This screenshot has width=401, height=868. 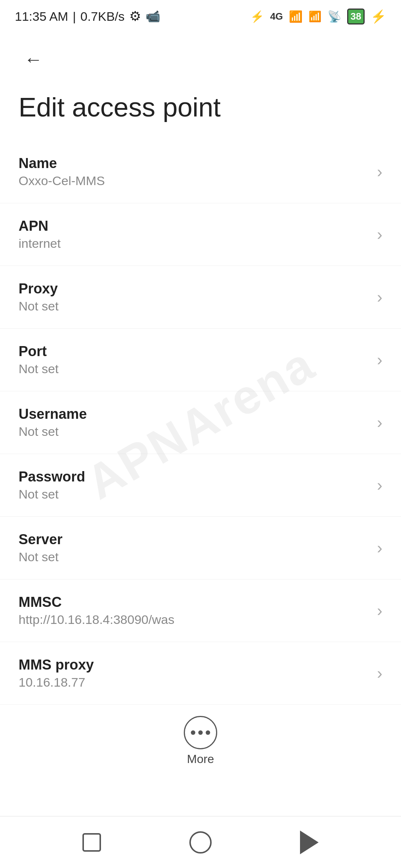 What do you see at coordinates (194, 163) in the screenshot?
I see `settings-label-name: Name` at bounding box center [194, 163].